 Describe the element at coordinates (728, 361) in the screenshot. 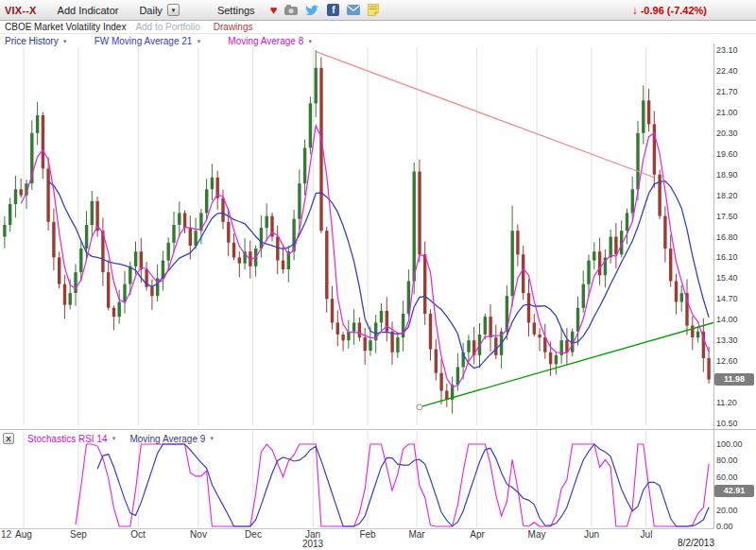

I see `price-tick-label: 12.60` at that location.